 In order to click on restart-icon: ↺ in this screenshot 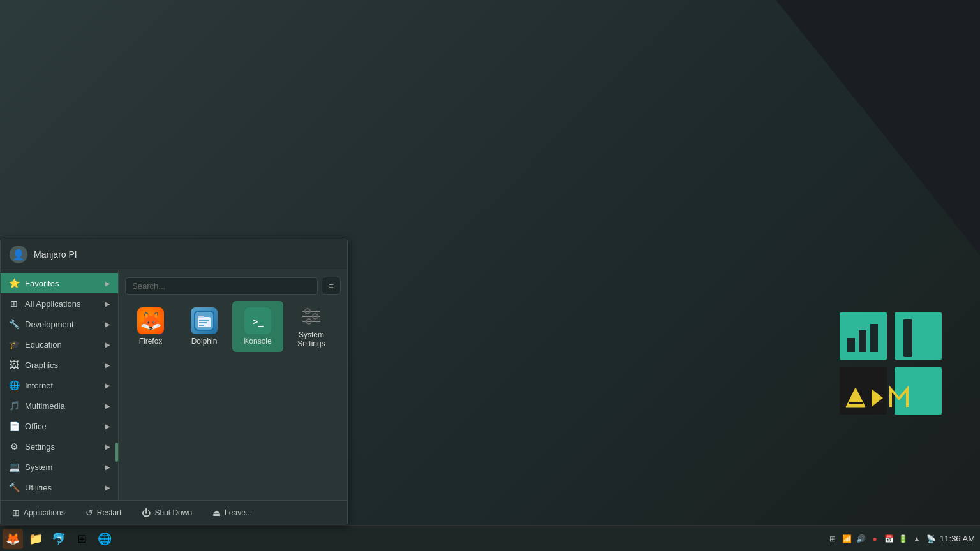, I will do `click(89, 513)`.